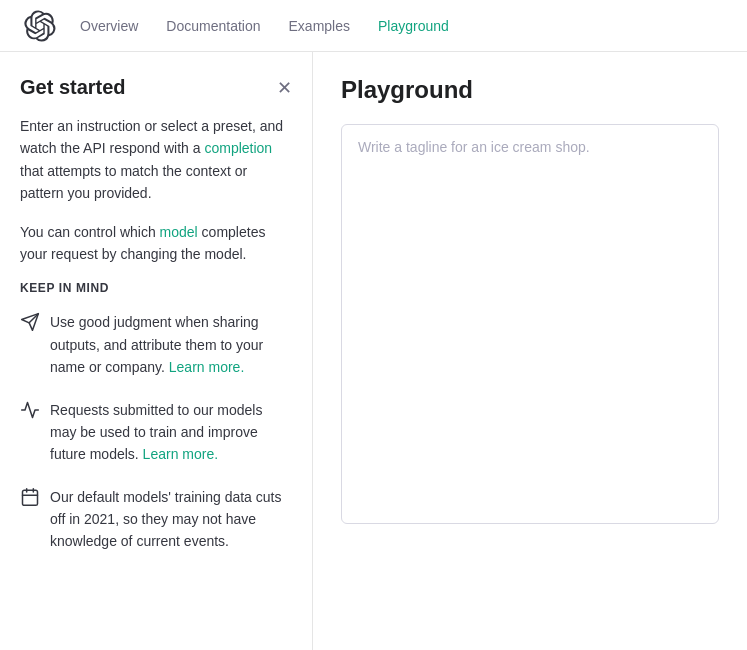 This screenshot has width=747, height=650. I want to click on logo-icon, so click(40, 26).